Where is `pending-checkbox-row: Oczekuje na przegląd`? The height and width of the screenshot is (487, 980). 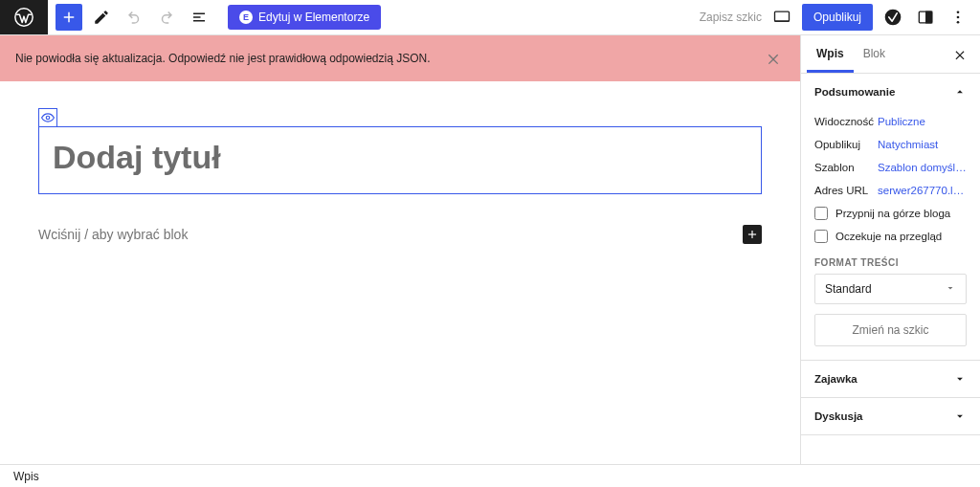 pending-checkbox-row: Oczekuje na przegląd is located at coordinates (890, 236).